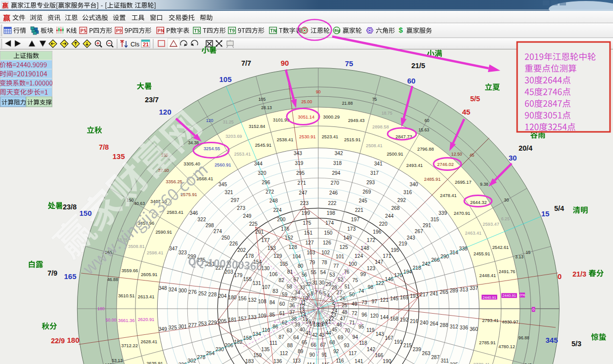  What do you see at coordinates (266, 287) in the screenshot?
I see `svg-text: 107` at bounding box center [266, 287].